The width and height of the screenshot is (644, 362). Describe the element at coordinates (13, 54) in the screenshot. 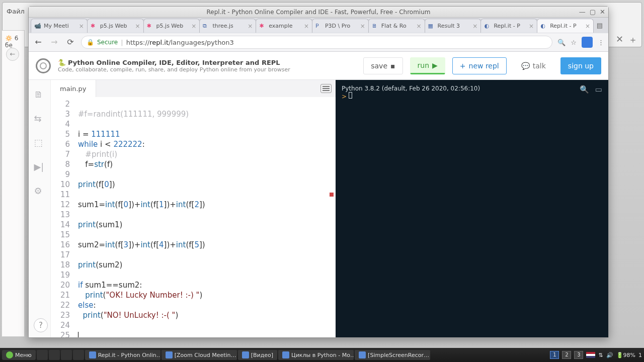

I see `bg-back-button: ←` at that location.